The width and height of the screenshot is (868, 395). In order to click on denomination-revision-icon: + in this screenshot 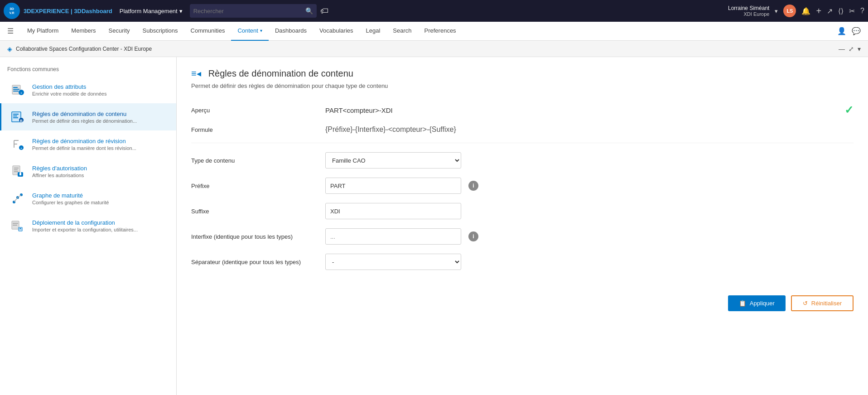, I will do `click(18, 144)`.